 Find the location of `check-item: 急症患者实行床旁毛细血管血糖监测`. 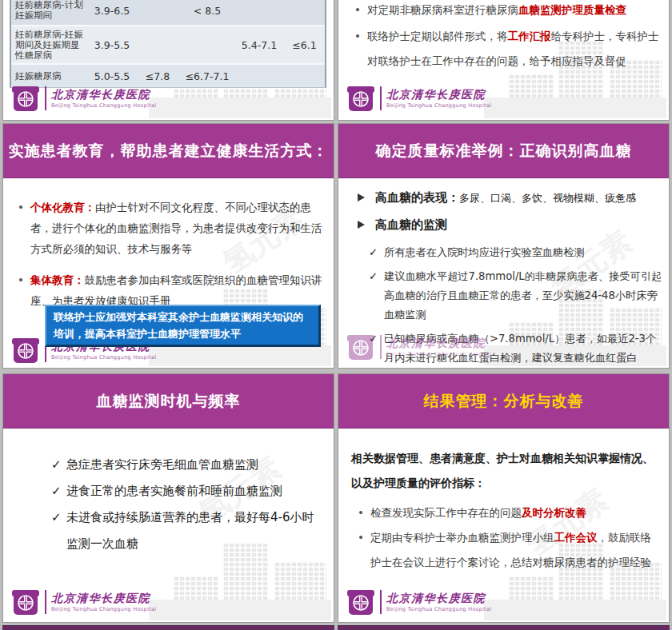

check-item: 急症患者实行床旁毛细血管血糖监测 is located at coordinates (183, 465).